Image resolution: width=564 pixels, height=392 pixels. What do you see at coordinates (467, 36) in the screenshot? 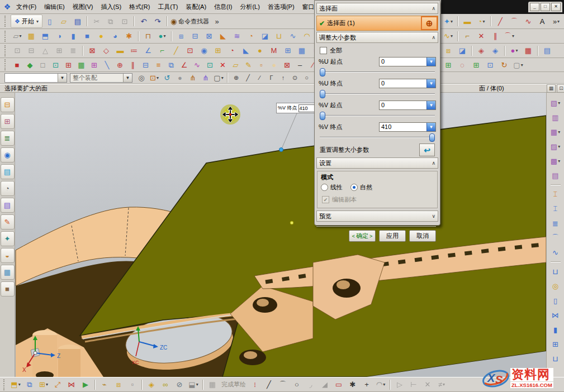
I see `product-interface-icon: ⌐` at bounding box center [467, 36].